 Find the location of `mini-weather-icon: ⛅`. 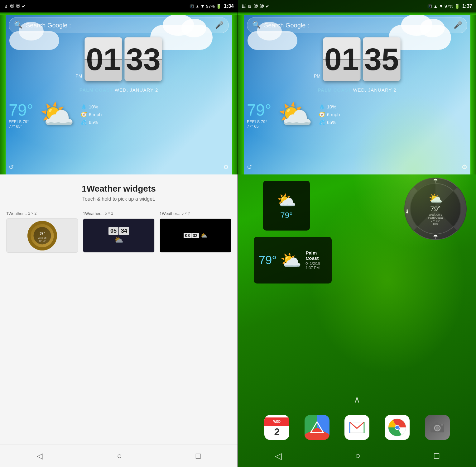

mini-weather-icon: ⛅ is located at coordinates (119, 240).